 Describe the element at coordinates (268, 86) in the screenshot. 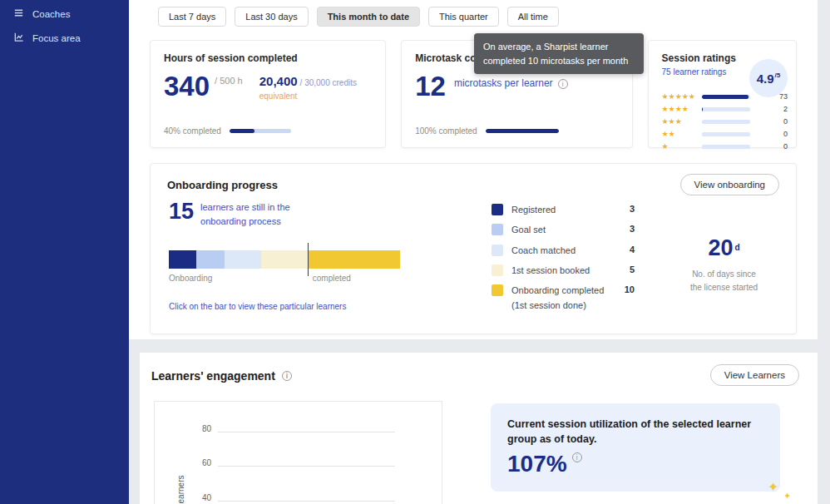

I see `hours-value-row: 340 / 500 h 20,400/ 30,000 credits equiv…` at that location.